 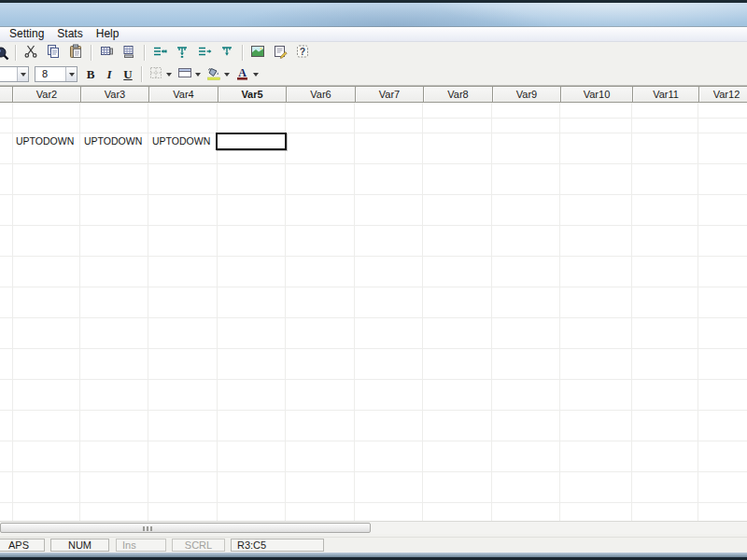 What do you see at coordinates (108, 34) in the screenshot?
I see `menu-help: Help` at bounding box center [108, 34].